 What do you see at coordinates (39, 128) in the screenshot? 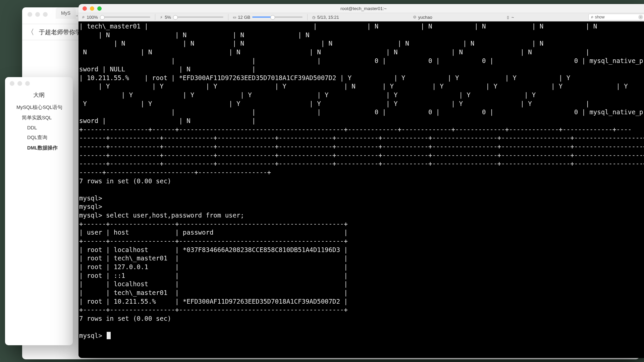
I see `outline-list: MySQL核心SQL语句简单实践SQLDDLDQL查询DML数据操作` at bounding box center [39, 128].